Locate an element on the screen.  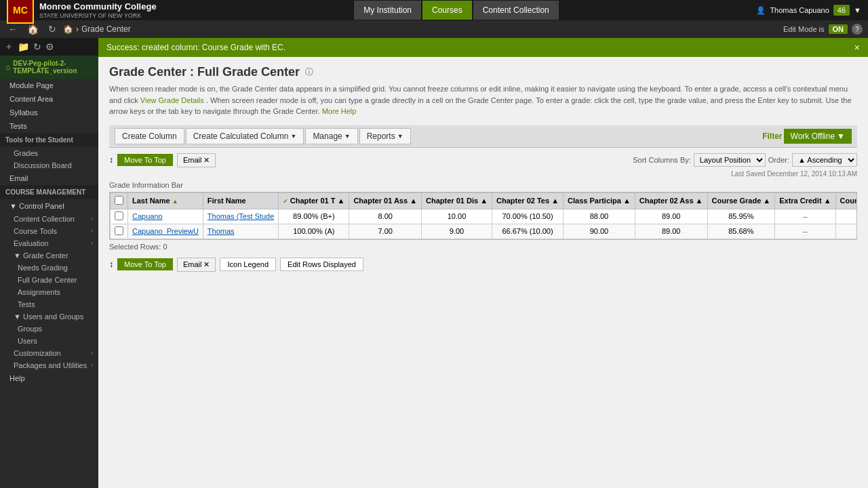
row1-ch02a: 89.00 is located at coordinates (671, 216).